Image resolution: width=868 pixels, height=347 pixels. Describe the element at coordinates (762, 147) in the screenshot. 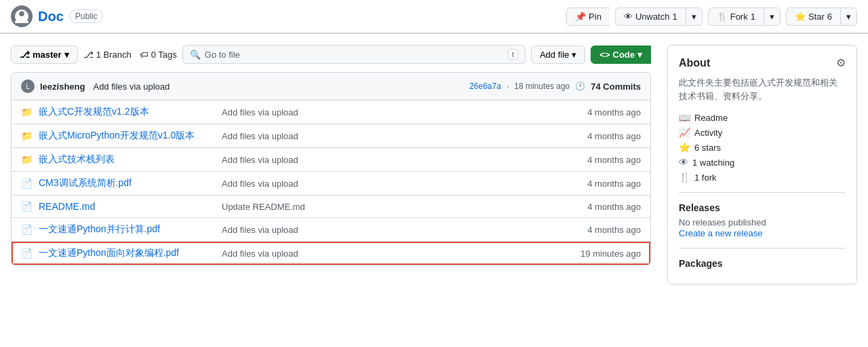

I see `stars-link: ⭐ 6 stars` at that location.